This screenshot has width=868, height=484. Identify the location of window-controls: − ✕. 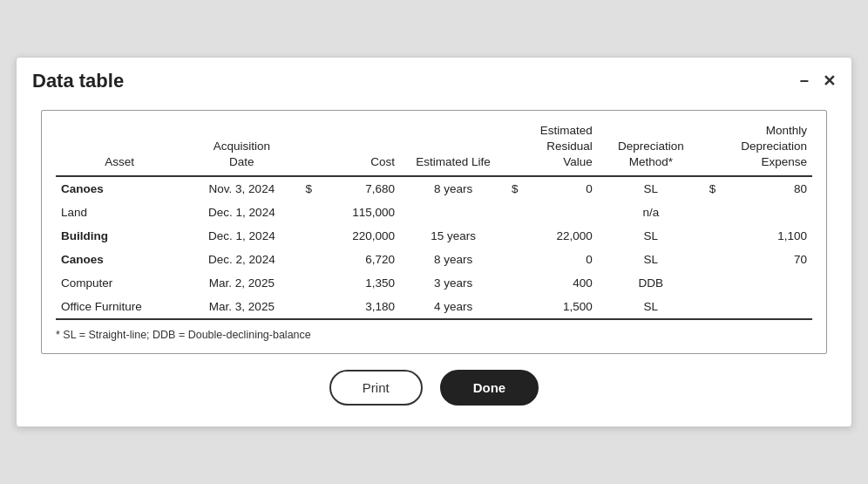
(817, 81).